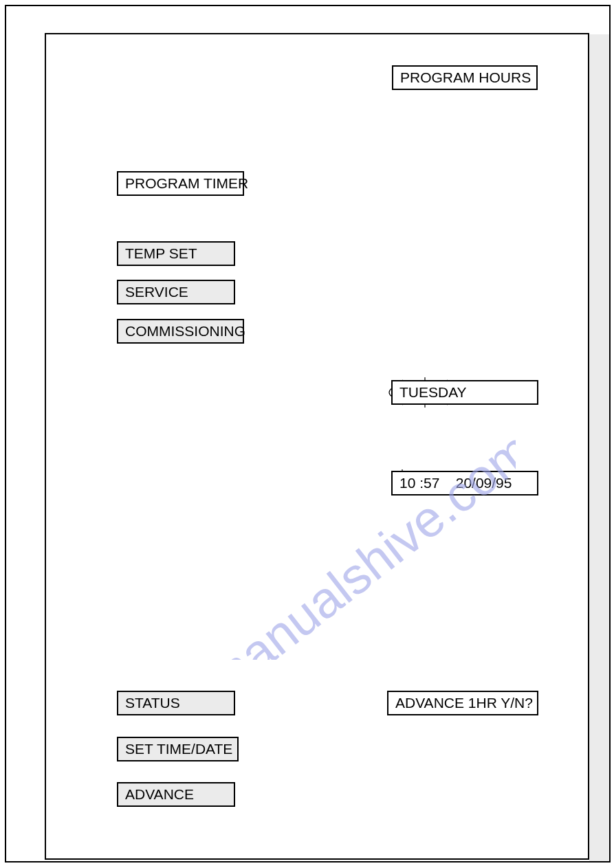 Image resolution: width=614 pixels, height=868 pixels. Describe the element at coordinates (177, 749) in the screenshot. I see `set-time-date-button: SET TIME/DATE` at that location.